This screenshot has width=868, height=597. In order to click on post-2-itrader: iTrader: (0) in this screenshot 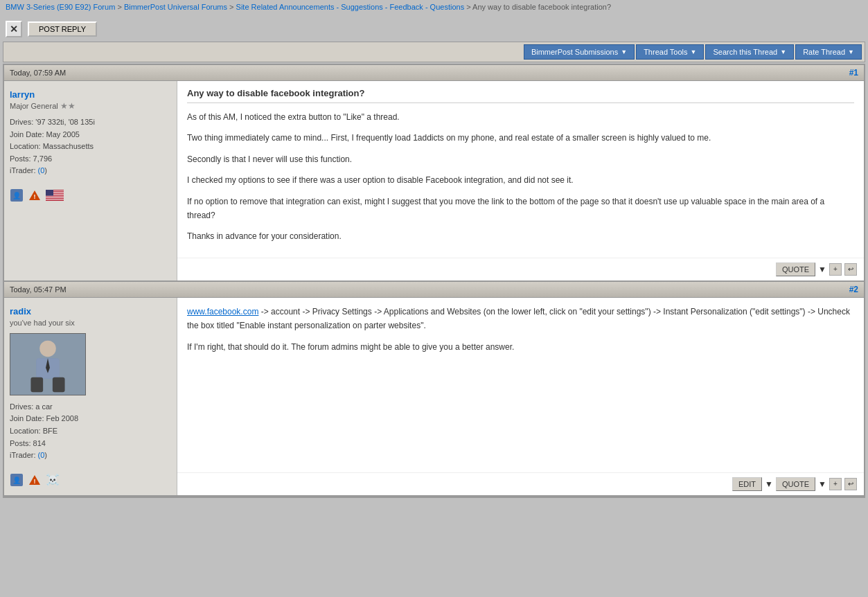, I will do `click(90, 456)`.